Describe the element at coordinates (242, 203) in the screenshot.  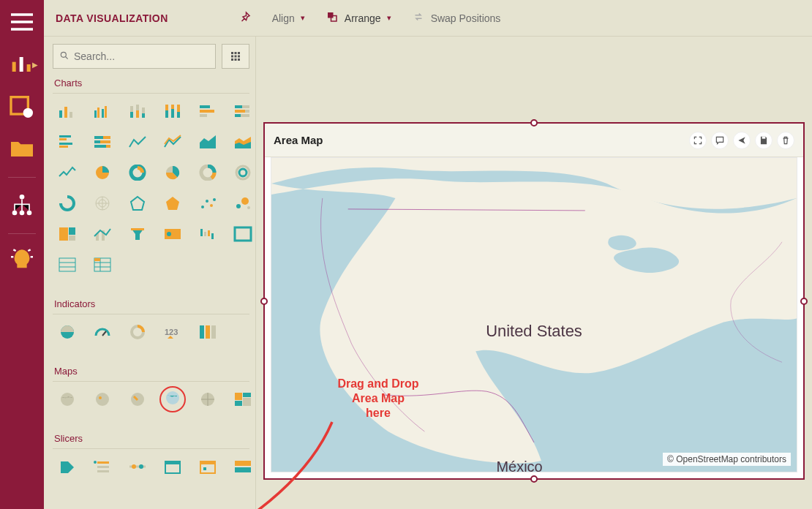
I see `chart-bubble-icon` at that location.